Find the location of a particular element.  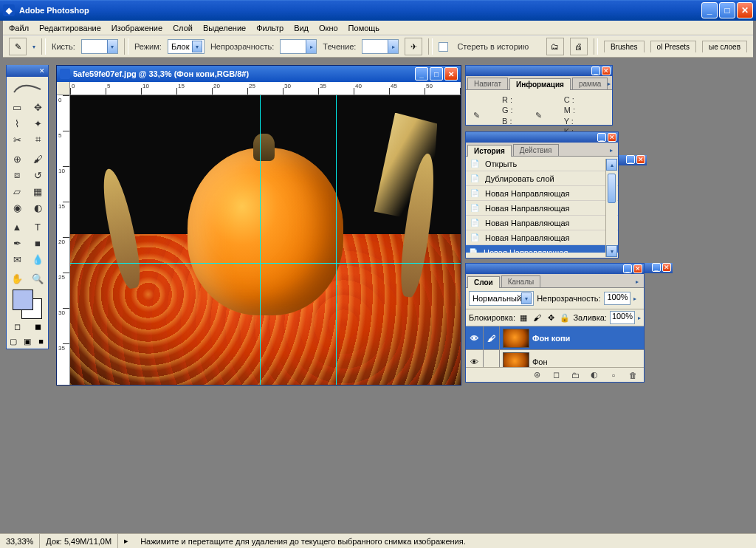

hidden-close-button: ✕ is located at coordinates (641, 160).